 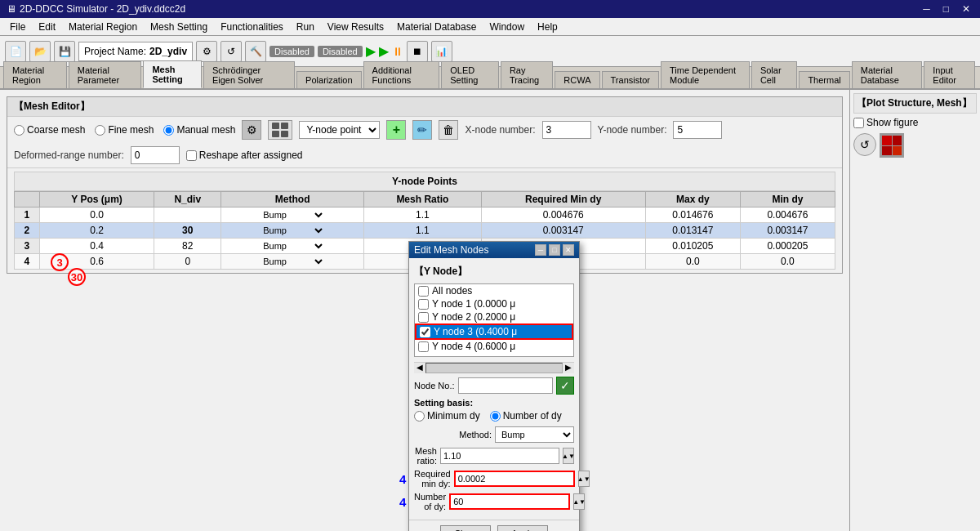 What do you see at coordinates (256, 51) in the screenshot?
I see `build-btn: 🔨` at bounding box center [256, 51].